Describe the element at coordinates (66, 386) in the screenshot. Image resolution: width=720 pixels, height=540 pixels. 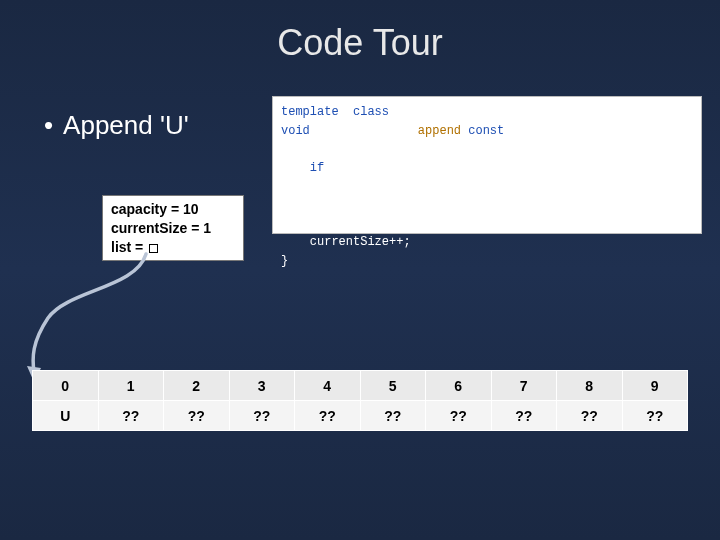
I see `array-index-cell: 0` at that location.